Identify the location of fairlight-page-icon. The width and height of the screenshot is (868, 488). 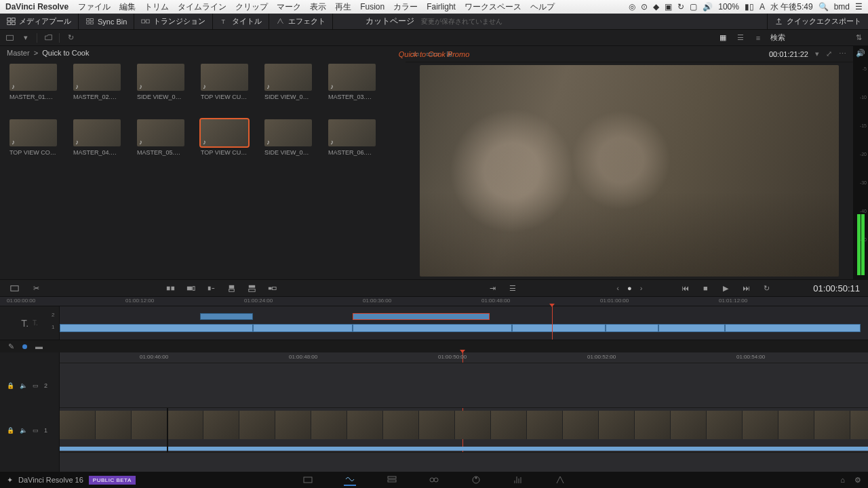
(518, 480).